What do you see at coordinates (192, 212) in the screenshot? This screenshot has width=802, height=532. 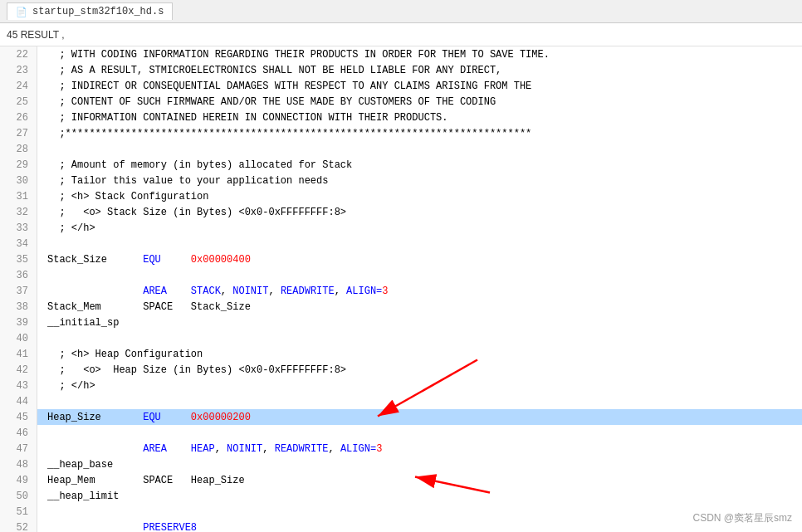 I see `line-content: ; <o> Stack Size (in Bytes) <0x0-0xFFFFF…` at bounding box center [192, 212].